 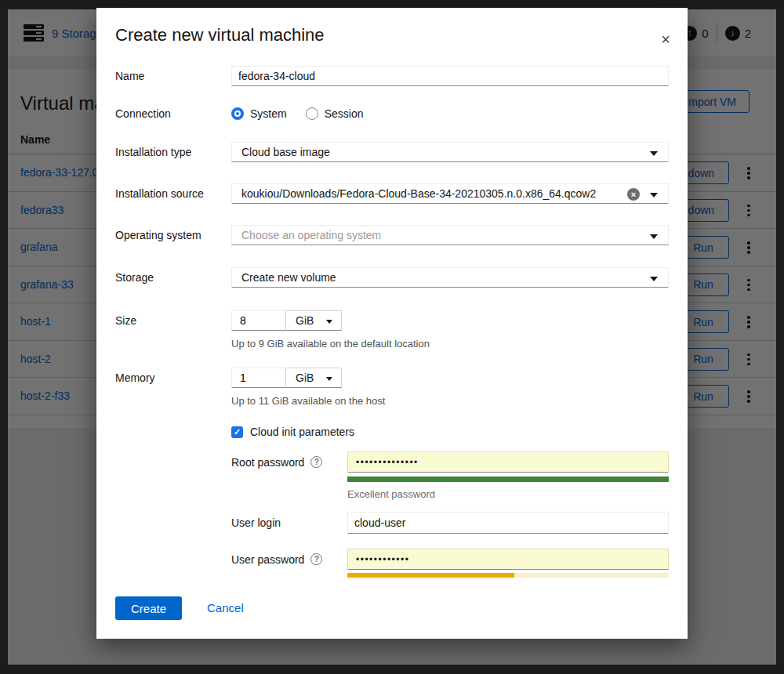 What do you see at coordinates (450, 76) in the screenshot?
I see `vm-name-input` at bounding box center [450, 76].